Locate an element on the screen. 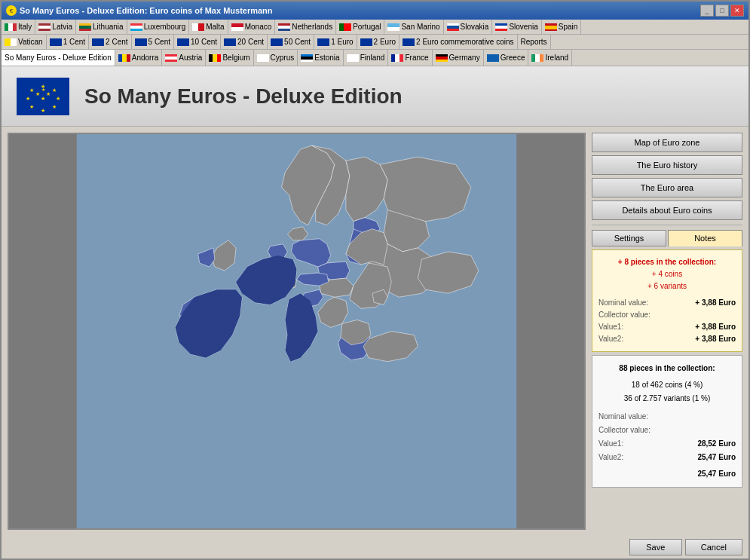 This screenshot has width=750, height=560. menu-item-slovenia: Slovenia is located at coordinates (517, 27).